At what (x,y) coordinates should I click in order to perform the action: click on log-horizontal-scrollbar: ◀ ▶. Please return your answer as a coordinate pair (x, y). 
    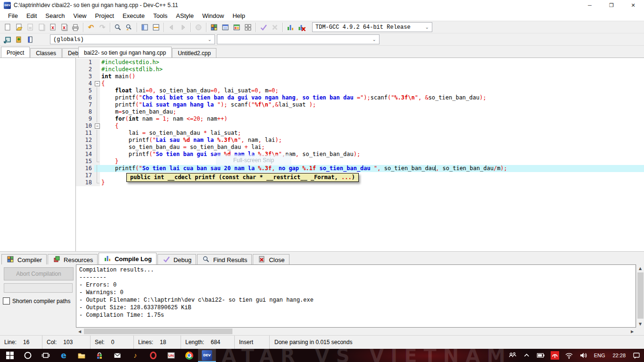
    Looking at the image, I should click on (356, 331).